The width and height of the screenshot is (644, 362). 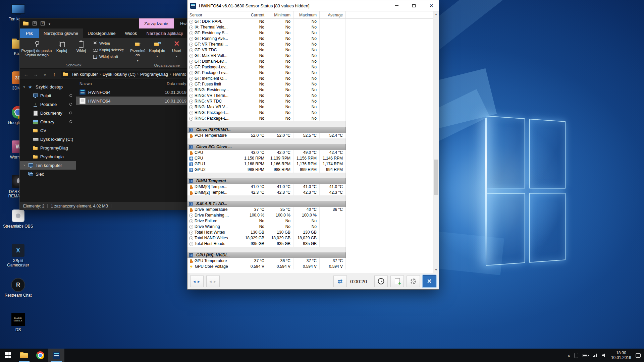 What do you see at coordinates (310, 267) in the screenshot?
I see `sensor-row: GPU Core Voltage0.594 V0.594 V0.594 V0.5…` at bounding box center [310, 267].